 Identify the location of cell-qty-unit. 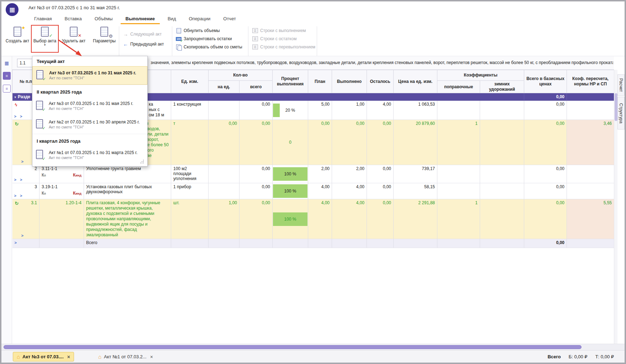
(224, 110).